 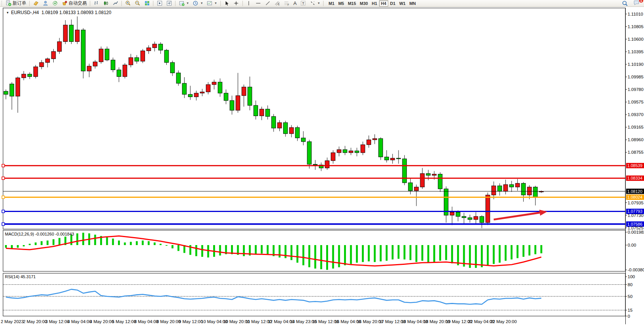 What do you see at coordinates (40, 234) in the screenshot?
I see `macd-indicator-label: MACD(12,26,9) -0.001260 -0.001843` at bounding box center [40, 234].